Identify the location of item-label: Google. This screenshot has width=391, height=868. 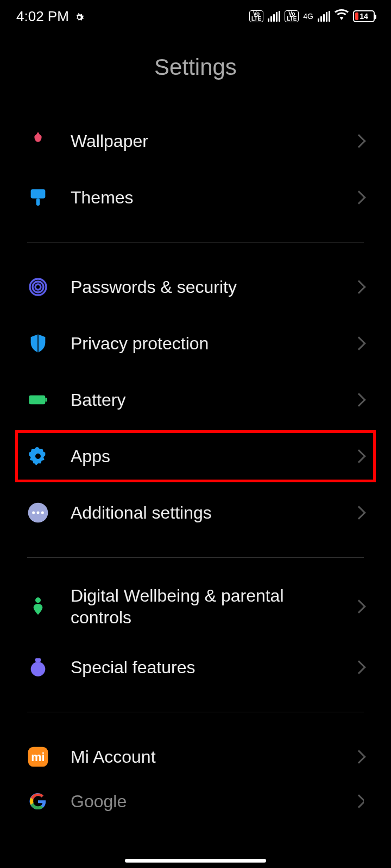
(201, 802).